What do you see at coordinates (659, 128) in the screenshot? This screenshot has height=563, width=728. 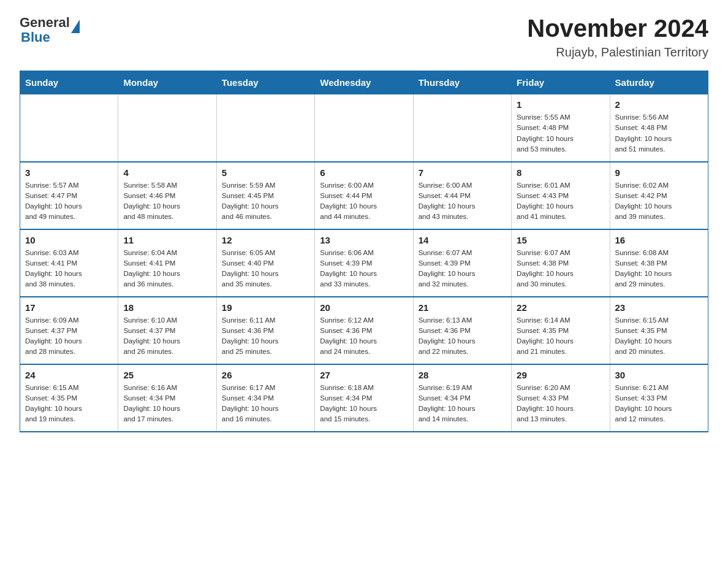 I see `calendar-day-cell: 2Sunrise: 5:56 AMSunset: 4:48 PMDaylight…` at bounding box center [659, 128].